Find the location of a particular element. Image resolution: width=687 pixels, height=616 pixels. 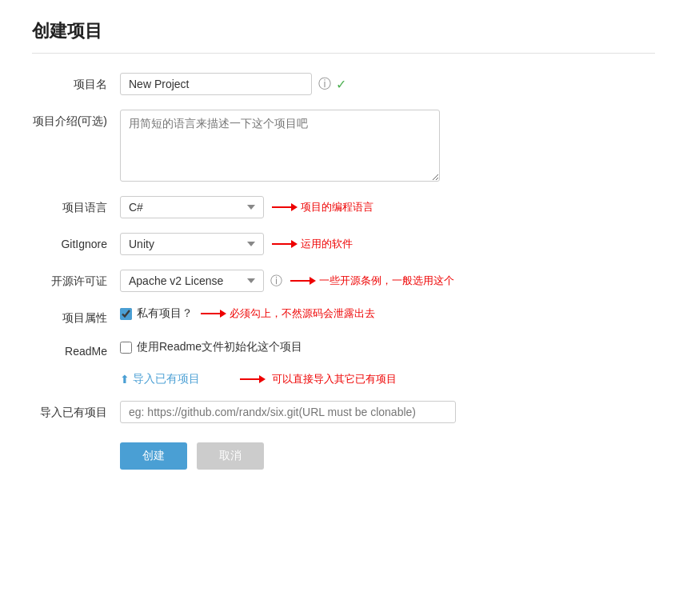

open-license-content: Apache v2 License MIT License GPL v3 BSD… is located at coordinates (387, 281).